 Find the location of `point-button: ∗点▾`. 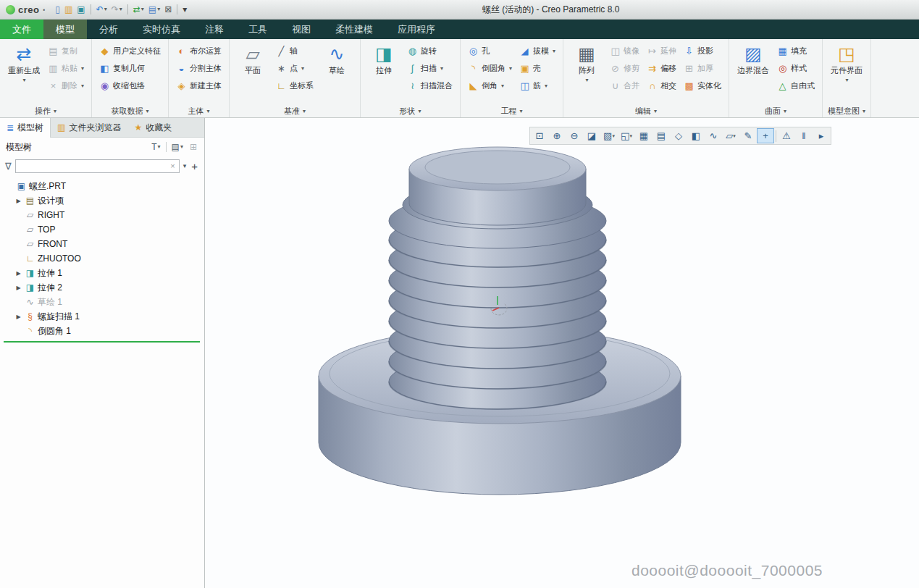

point-button: ∗点▾ is located at coordinates (295, 68).